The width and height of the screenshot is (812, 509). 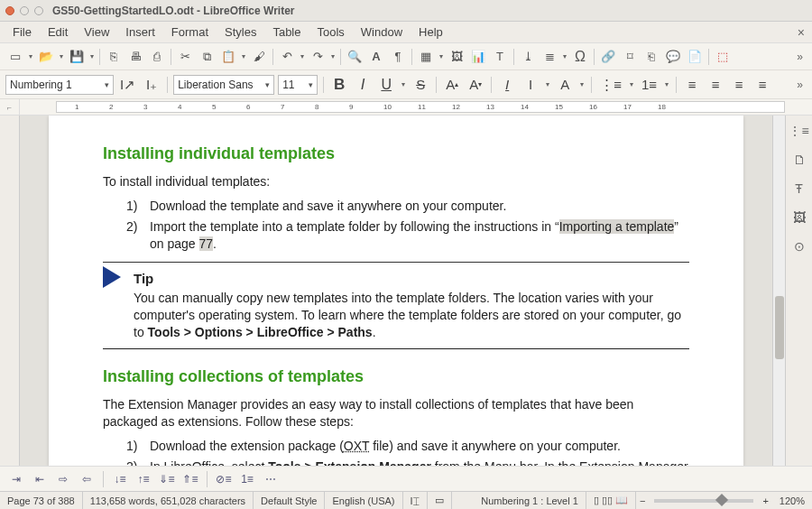 What do you see at coordinates (167, 479) in the screenshot?
I see `move-down-sub-icon: ⇓≡` at bounding box center [167, 479].